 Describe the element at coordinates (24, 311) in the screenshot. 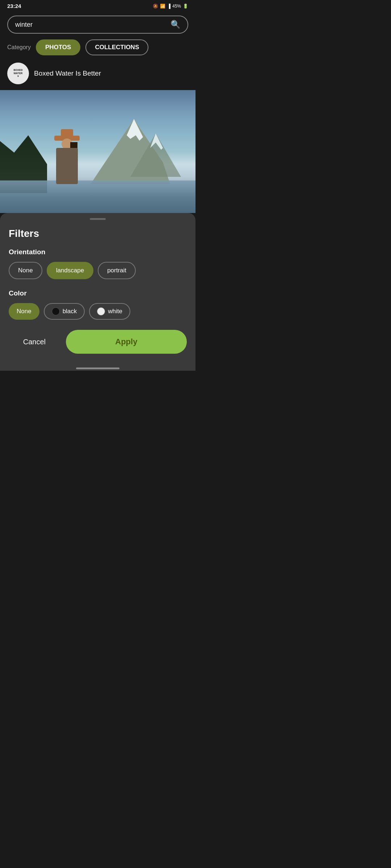

I see `color-none-label: None` at that location.